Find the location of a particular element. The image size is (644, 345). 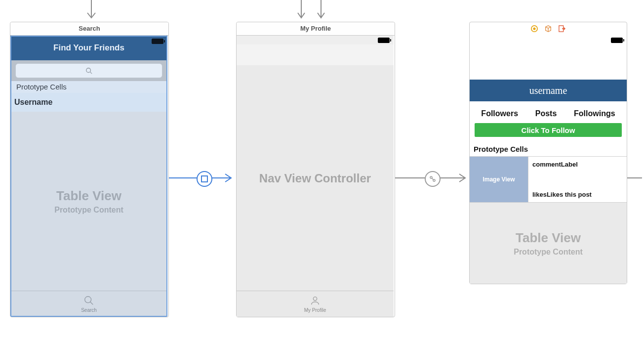

follow-button: Click To Follow is located at coordinates (548, 130).